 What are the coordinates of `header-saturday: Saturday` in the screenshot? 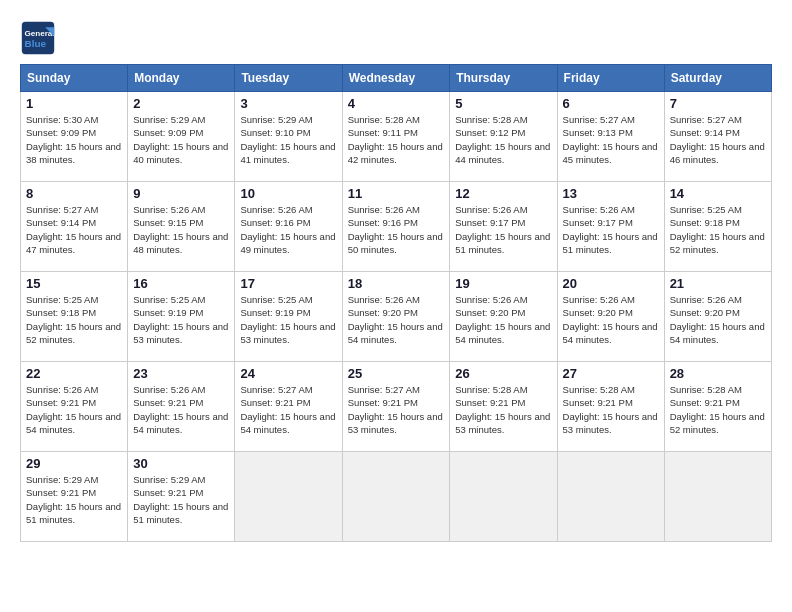 It's located at (718, 78).